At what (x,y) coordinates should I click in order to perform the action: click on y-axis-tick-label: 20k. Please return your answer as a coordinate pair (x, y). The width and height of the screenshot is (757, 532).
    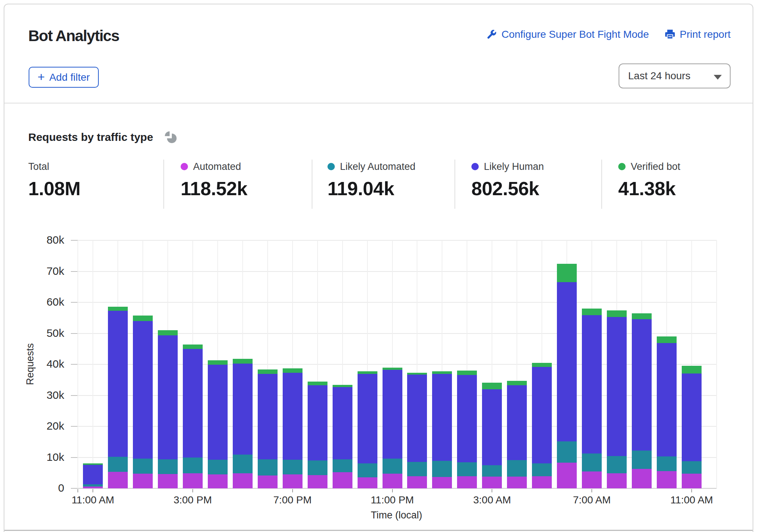
    Looking at the image, I should click on (48, 426).